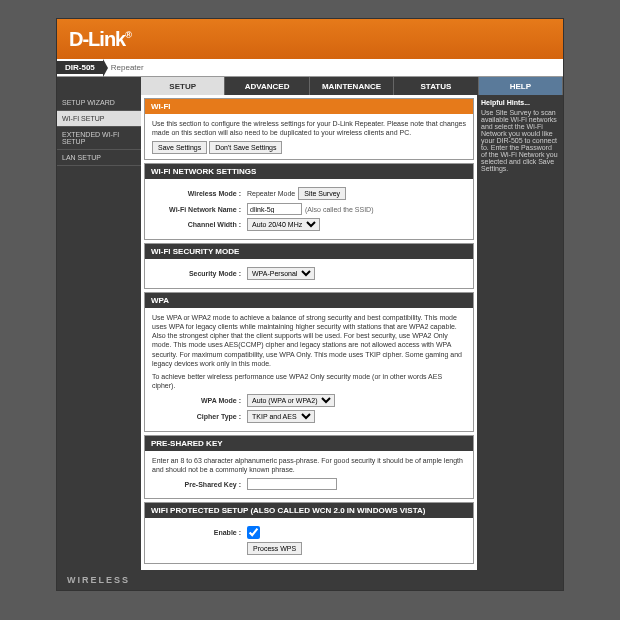 The height and width of the screenshot is (620, 620). What do you see at coordinates (200, 274) in the screenshot?
I see `security-mode-label: Security Mode :` at bounding box center [200, 274].